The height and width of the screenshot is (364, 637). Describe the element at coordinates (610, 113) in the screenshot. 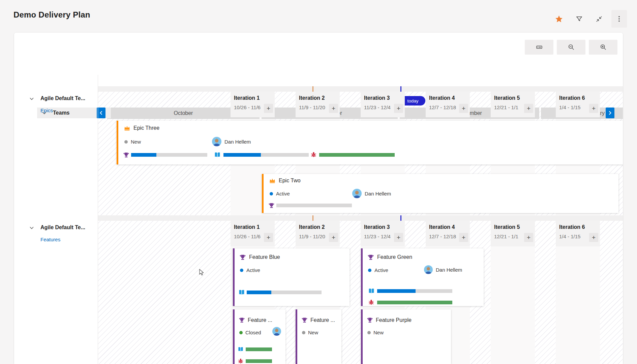

I see `scroll-right-button` at that location.